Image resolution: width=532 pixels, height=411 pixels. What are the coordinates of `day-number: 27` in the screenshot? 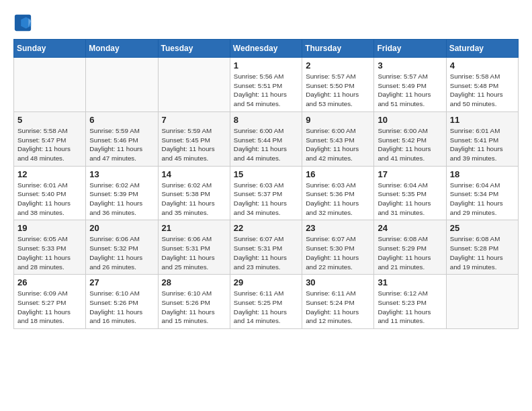 It's located at (122, 282).